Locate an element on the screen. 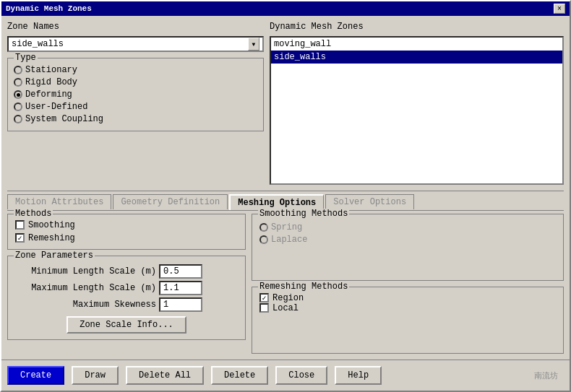  radio-deforming-label: Deforming is located at coordinates (49, 95).